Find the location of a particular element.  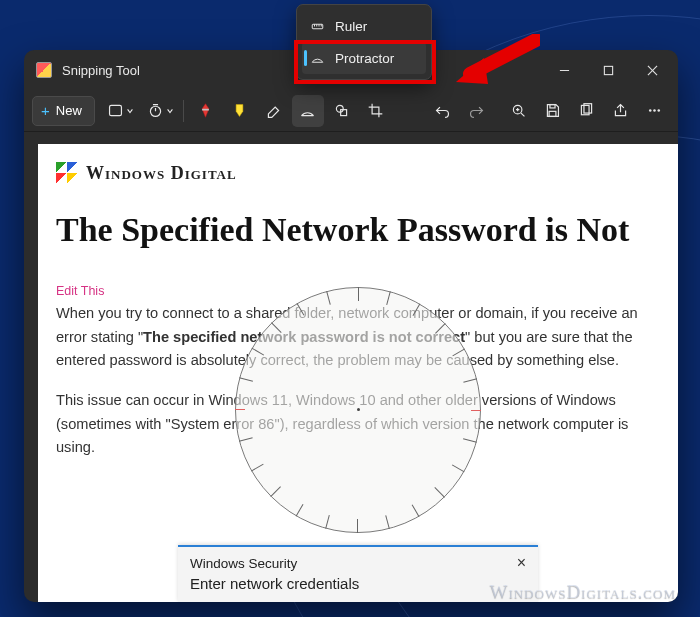

app-title: Snipping Tool is located at coordinates (101, 70).